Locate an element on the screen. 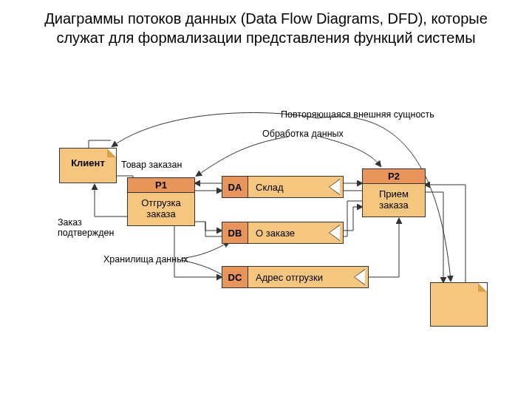 This screenshot has height=399, width=532. store-db-id: DB is located at coordinates (235, 233).